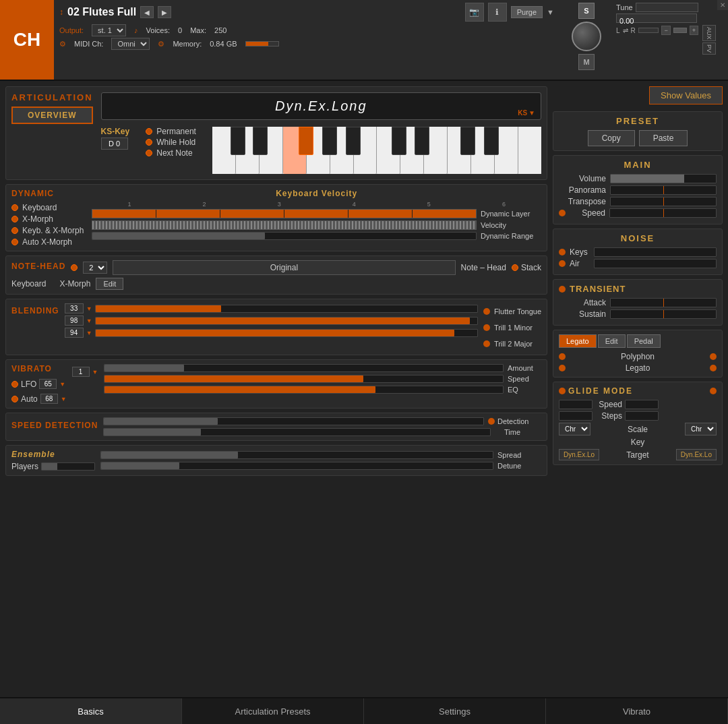 This screenshot has height=724, width=728. Describe the element at coordinates (25, 466) in the screenshot. I see `players-label: Players` at that location.